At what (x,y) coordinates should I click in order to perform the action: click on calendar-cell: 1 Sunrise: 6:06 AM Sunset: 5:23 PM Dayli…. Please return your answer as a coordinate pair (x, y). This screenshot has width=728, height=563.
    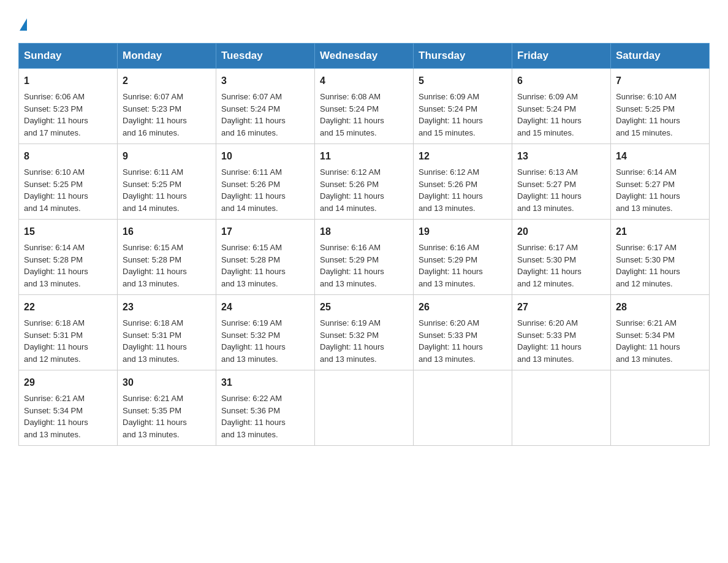
    Looking at the image, I should click on (69, 107).